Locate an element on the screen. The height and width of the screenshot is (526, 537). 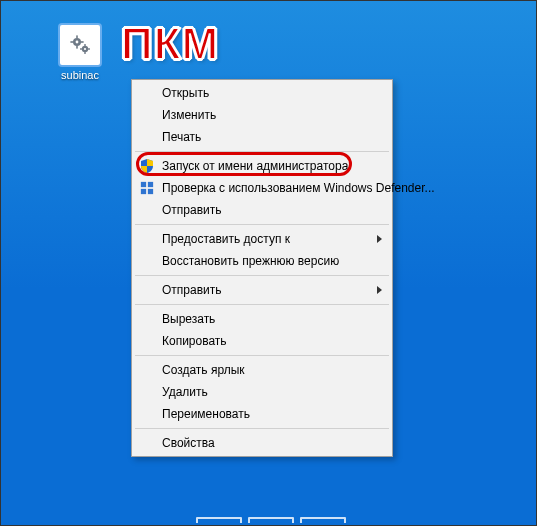
menu-open: Открыть is located at coordinates (262, 93).